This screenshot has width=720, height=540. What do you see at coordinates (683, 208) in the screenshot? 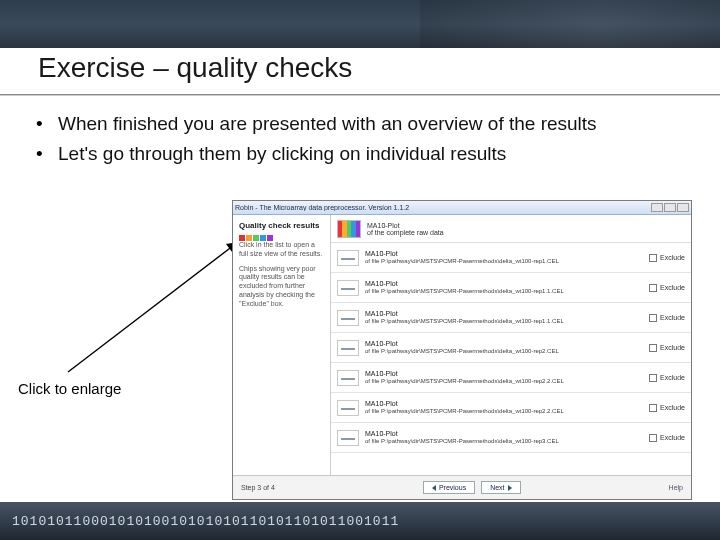
I see `close-icon` at bounding box center [683, 208].